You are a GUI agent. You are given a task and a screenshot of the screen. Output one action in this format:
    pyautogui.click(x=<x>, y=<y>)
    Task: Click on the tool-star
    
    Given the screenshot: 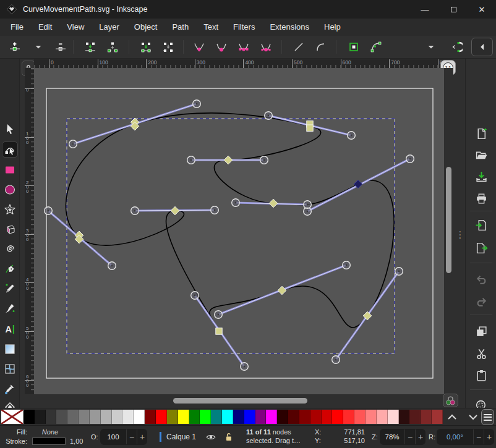 What is the action you would take?
    pyautogui.click(x=10, y=209)
    